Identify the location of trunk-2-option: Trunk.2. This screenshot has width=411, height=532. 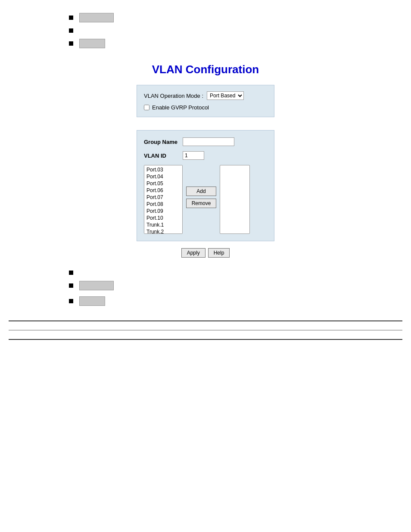
(163, 231).